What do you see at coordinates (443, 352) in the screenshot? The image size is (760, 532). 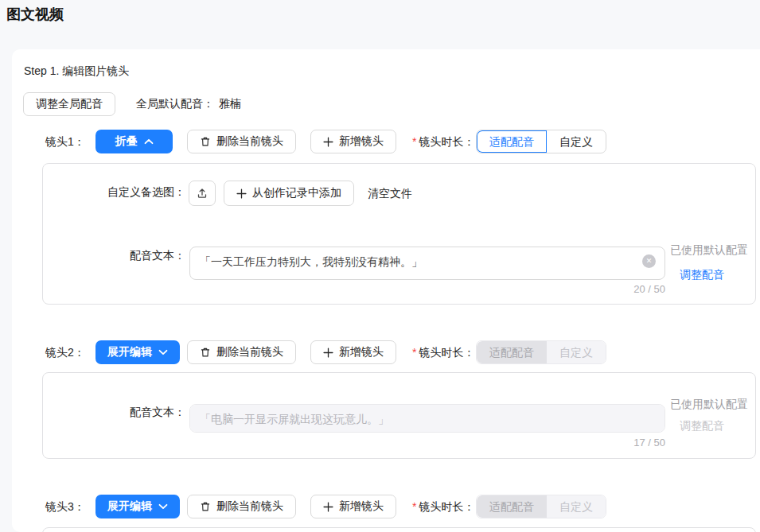 I see `shot-2-duration-label: *镜头时长：` at bounding box center [443, 352].